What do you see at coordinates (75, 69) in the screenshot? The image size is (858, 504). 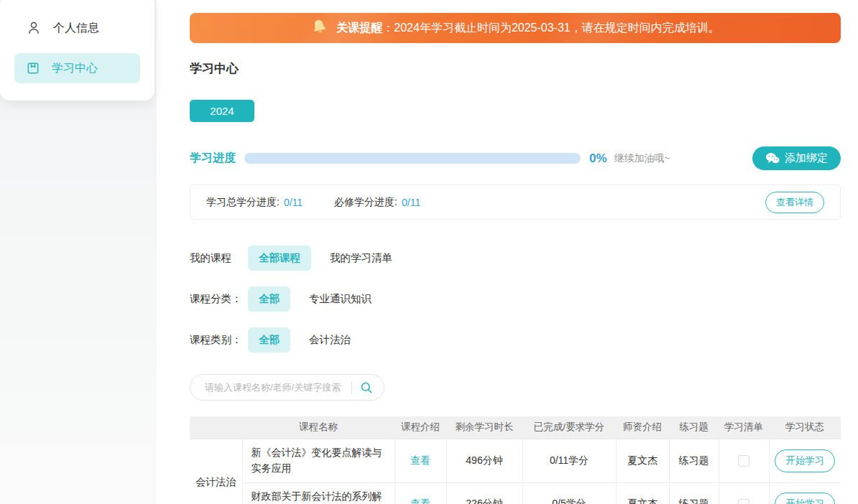 I see `sidebar-item-label: 学习中心` at bounding box center [75, 69].